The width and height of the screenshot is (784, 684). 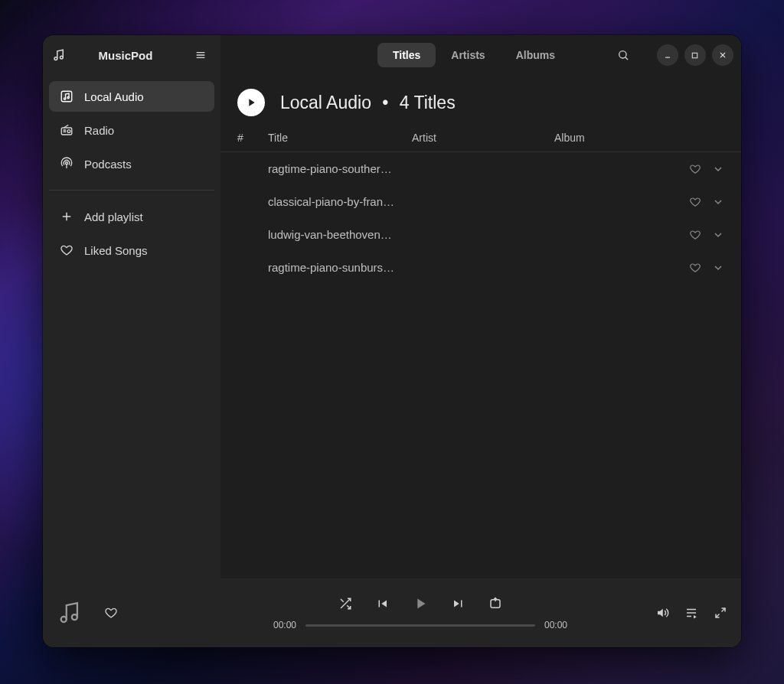 What do you see at coordinates (662, 613) in the screenshot?
I see `volume-button` at bounding box center [662, 613].